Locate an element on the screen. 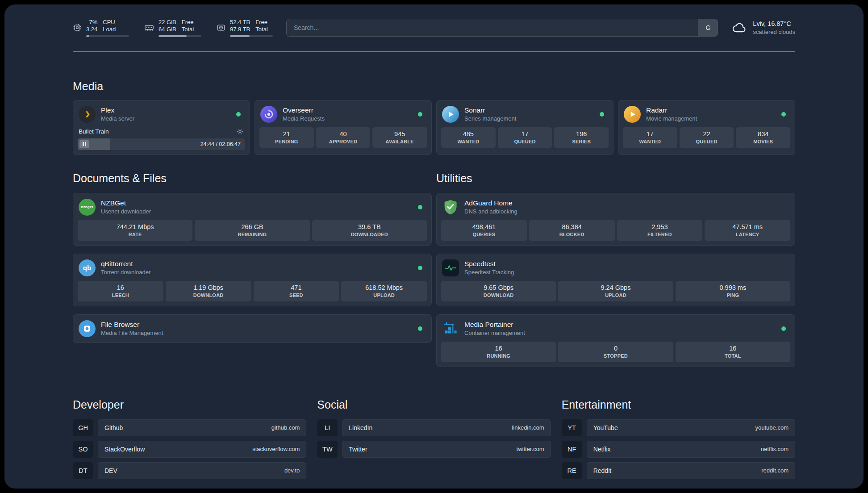  bookmark-netflix: NF Netflix netflix.com is located at coordinates (679, 449).